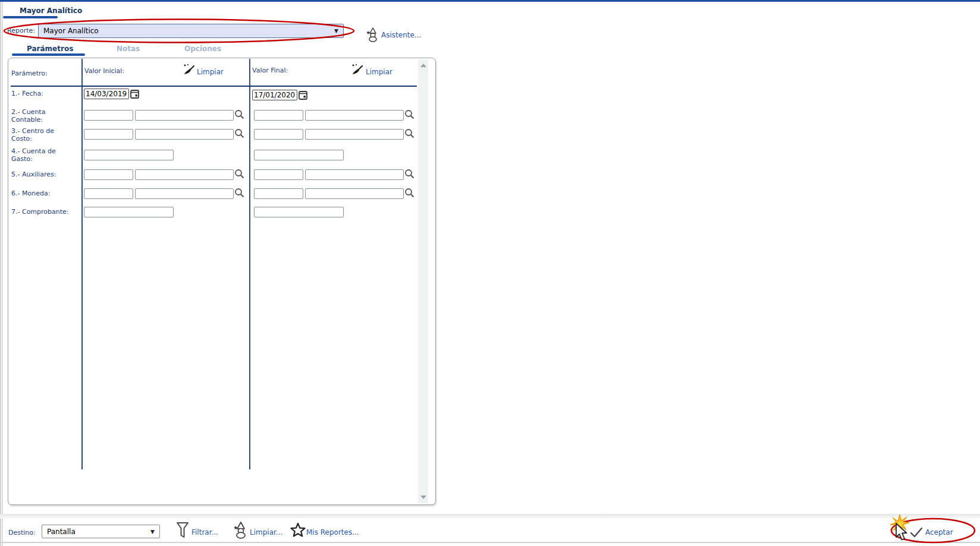 The width and height of the screenshot is (980, 546). Describe the element at coordinates (423, 497) in the screenshot. I see `scroll-down-arrow-icon` at that location.